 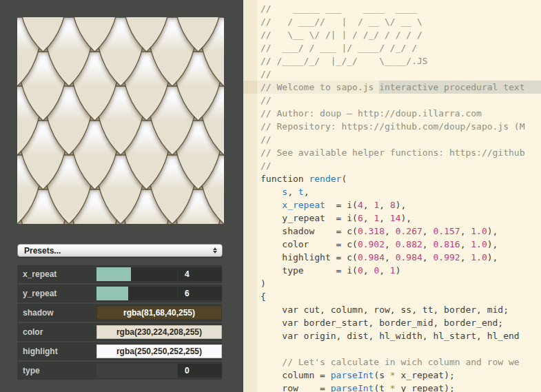 What do you see at coordinates (339, 8) in the screenshot?
I see `code-token: // _____ ___ ____ ____` at bounding box center [339, 8].